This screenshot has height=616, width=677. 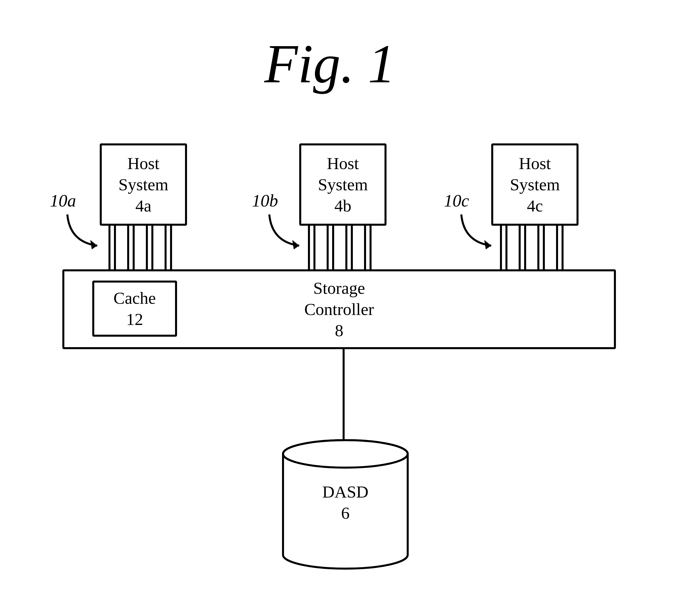 I want to click on host-4a-line2: System, so click(x=143, y=185).